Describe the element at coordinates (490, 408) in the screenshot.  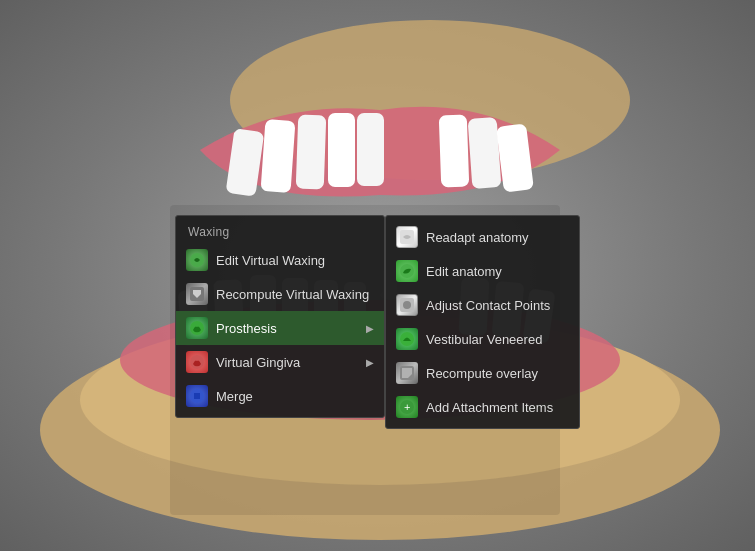
I see `add-attachment-items-label: Add Attachment Items` at that location.